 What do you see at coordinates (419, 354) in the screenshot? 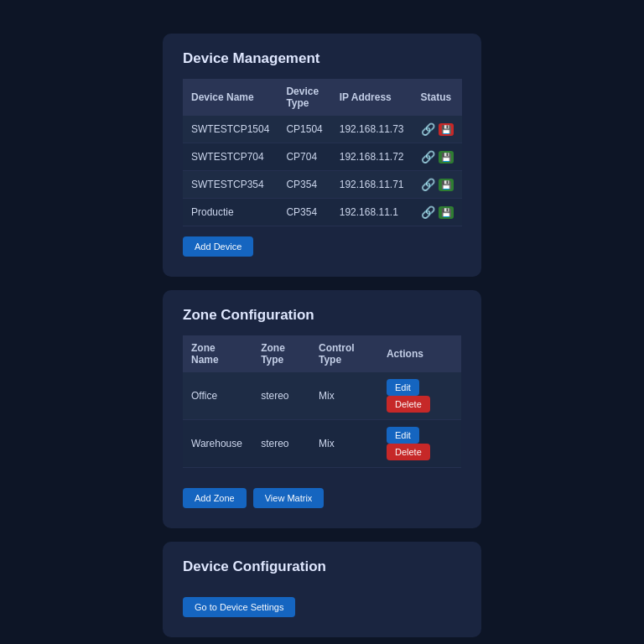
I see `col-actions: Actions` at bounding box center [419, 354].